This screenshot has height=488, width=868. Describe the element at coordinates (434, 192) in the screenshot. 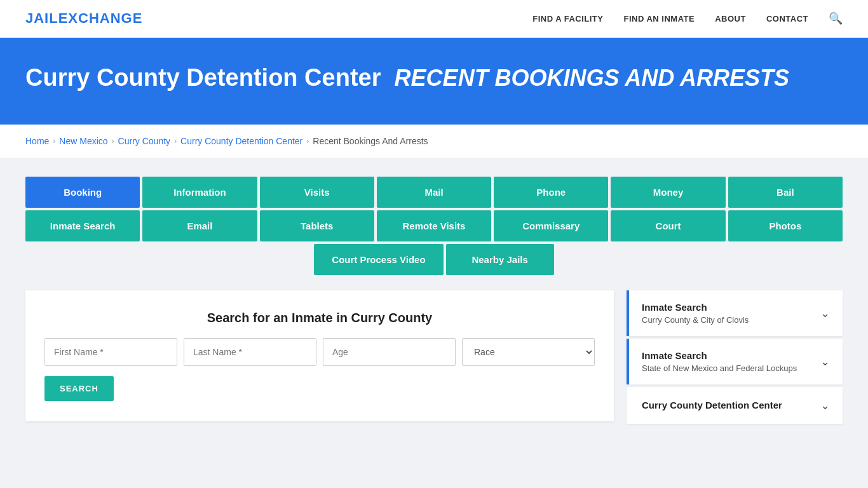

I see `tab-mail: Mail` at that location.